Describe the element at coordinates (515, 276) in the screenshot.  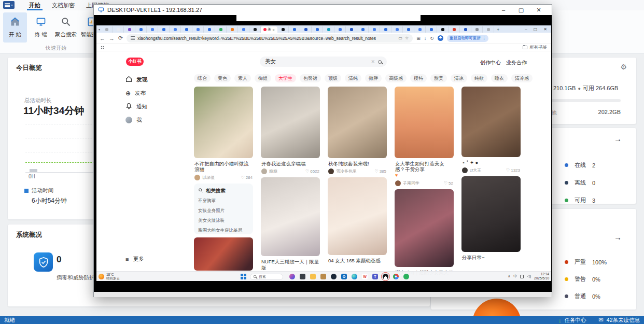
I see `ime-indicator: 中` at that location.